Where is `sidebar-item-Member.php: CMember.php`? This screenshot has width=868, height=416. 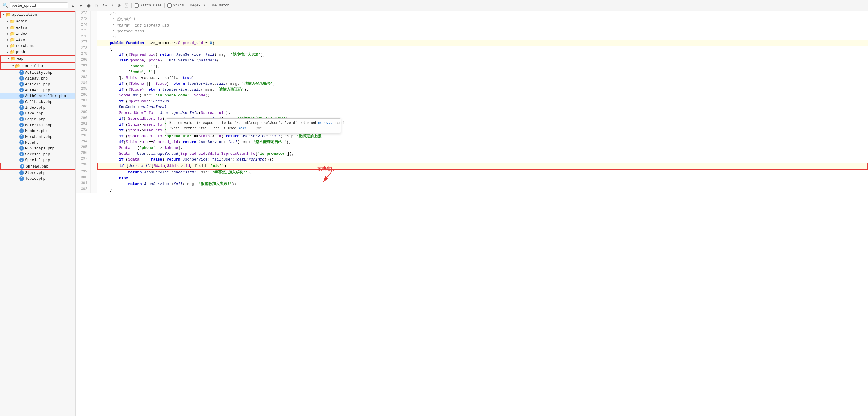 sidebar-item-Member.php: CMember.php is located at coordinates (38, 131).